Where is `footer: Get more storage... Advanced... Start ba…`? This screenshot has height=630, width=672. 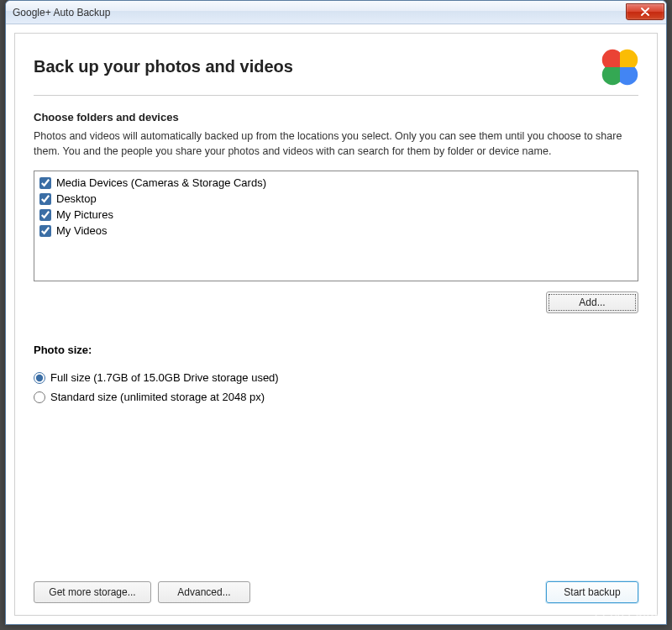
footer: Get more storage... Advanced... Start ba… is located at coordinates (336, 592).